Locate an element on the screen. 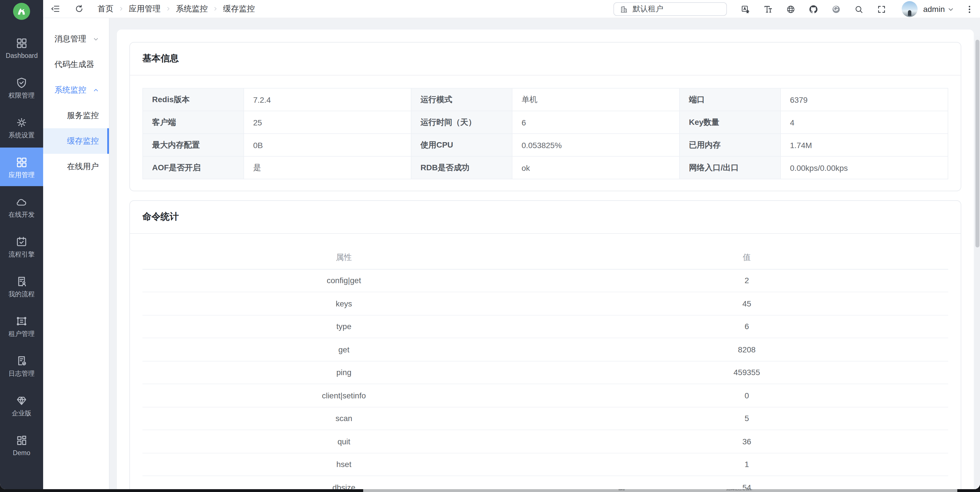  sidebar-item-租户管理: 租户管理 is located at coordinates (21, 326).